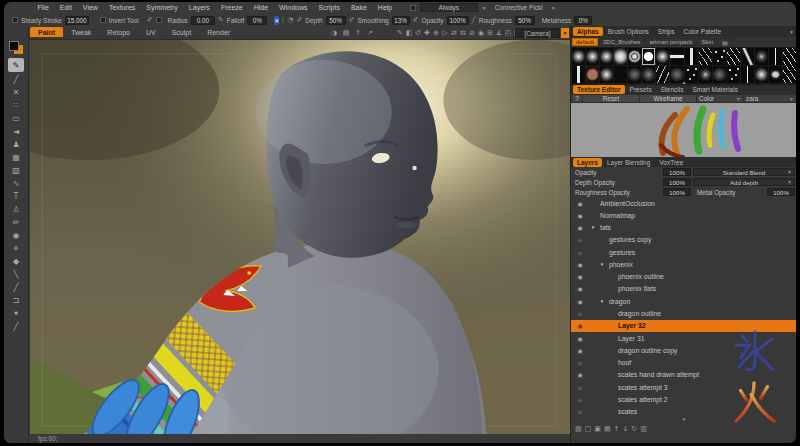 Image resolution: width=800 pixels, height=446 pixels. I want to click on orient-icon: ↗, so click(370, 33).